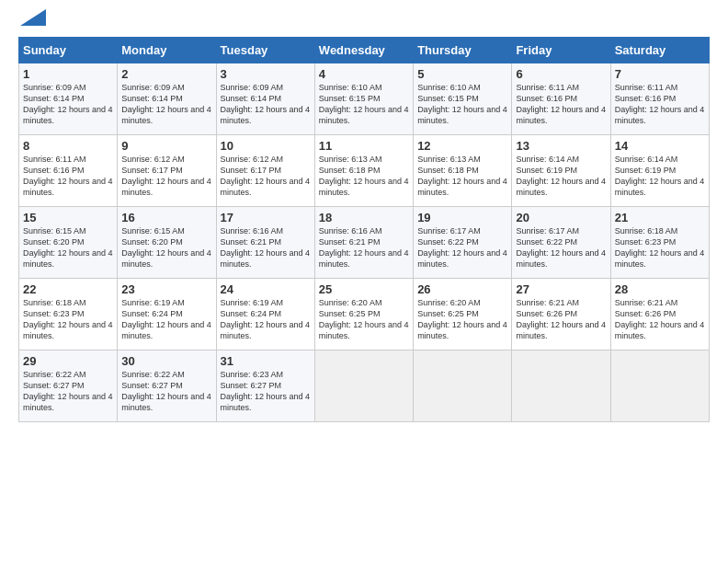 The height and width of the screenshot is (563, 728). I want to click on calendar-cell: 14Sunrise: 6:14 AMSunset: 6:19 PMDayligh…, so click(660, 171).